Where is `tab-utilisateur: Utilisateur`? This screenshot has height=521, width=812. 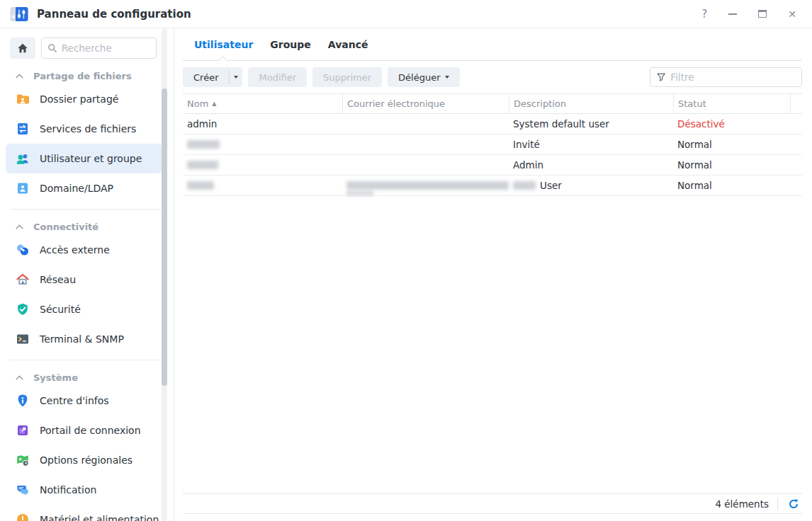 tab-utilisateur: Utilisateur is located at coordinates (224, 45).